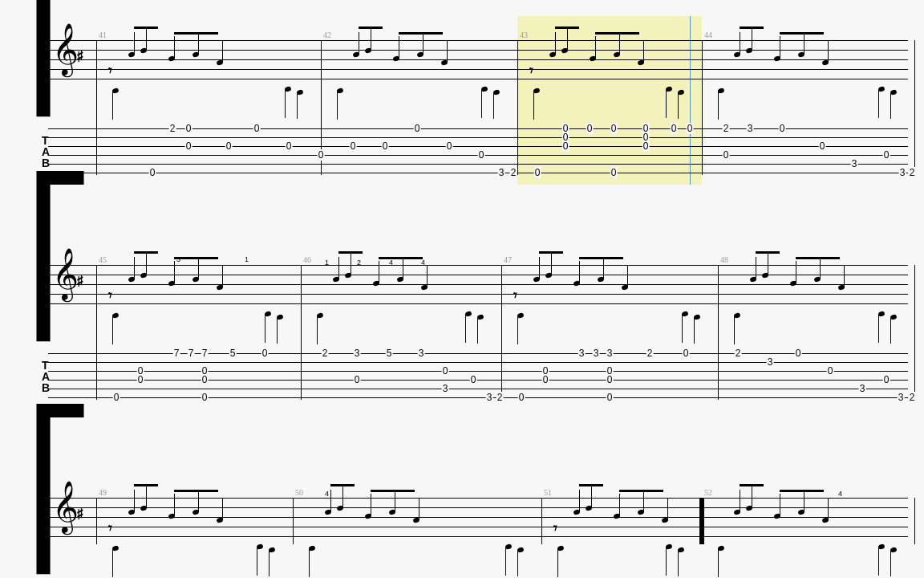 This screenshot has height=578, width=924. What do you see at coordinates (478, 377) in the screenshot?
I see `tab-staff: TAB0007770005023053030320003330002023003…` at bounding box center [478, 377].